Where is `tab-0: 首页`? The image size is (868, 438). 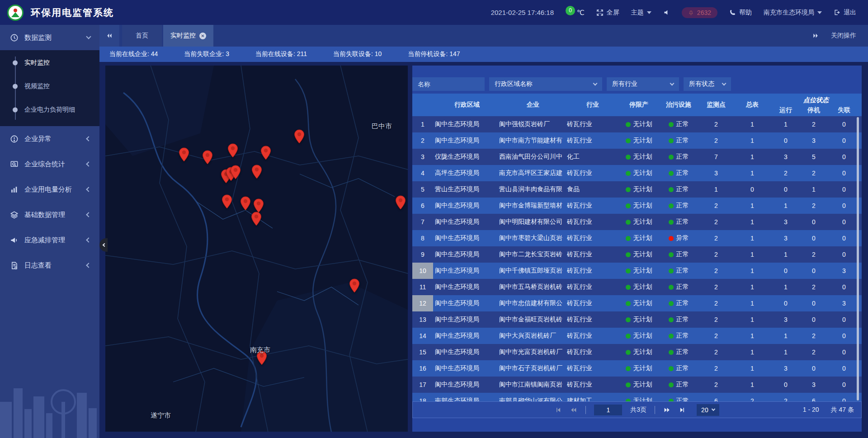
tab-0: 首页 is located at coordinates (142, 36).